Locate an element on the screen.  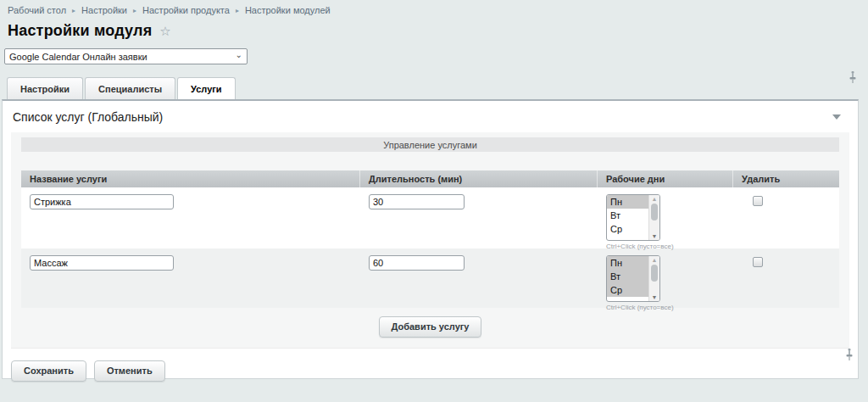
table-caption: Управление услугами is located at coordinates (431, 144).